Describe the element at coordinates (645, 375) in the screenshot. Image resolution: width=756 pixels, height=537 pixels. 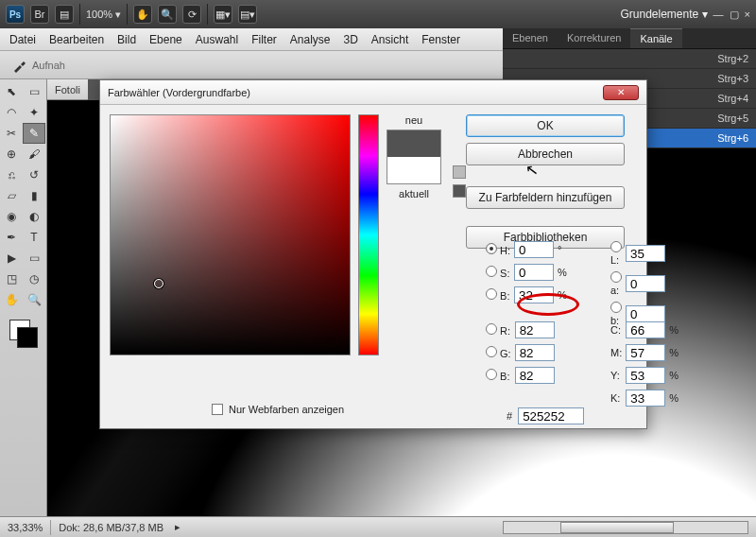
I see `input-y` at that location.